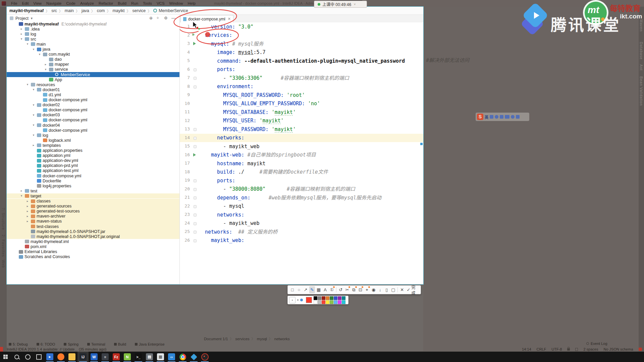  Describe the element at coordinates (319, 290) in the screenshot. I see `mosaic-tool: ▦` at that location.